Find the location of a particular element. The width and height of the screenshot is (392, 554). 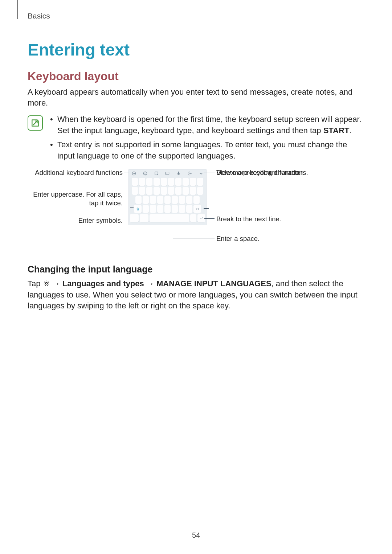

notice-item-1: When the keyboard is opened for the firs… is located at coordinates (211, 125).